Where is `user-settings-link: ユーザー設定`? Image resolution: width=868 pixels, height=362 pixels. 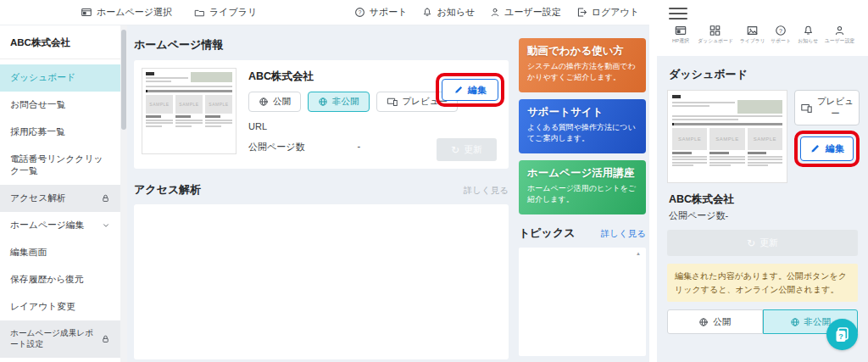
user-settings-link: ユーザー設定 is located at coordinates (526, 12).